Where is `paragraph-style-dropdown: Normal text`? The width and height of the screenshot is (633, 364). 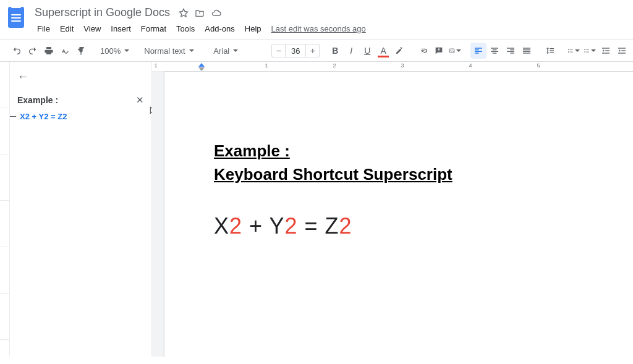
paragraph-style-dropdown: Normal text is located at coordinates (171, 51).